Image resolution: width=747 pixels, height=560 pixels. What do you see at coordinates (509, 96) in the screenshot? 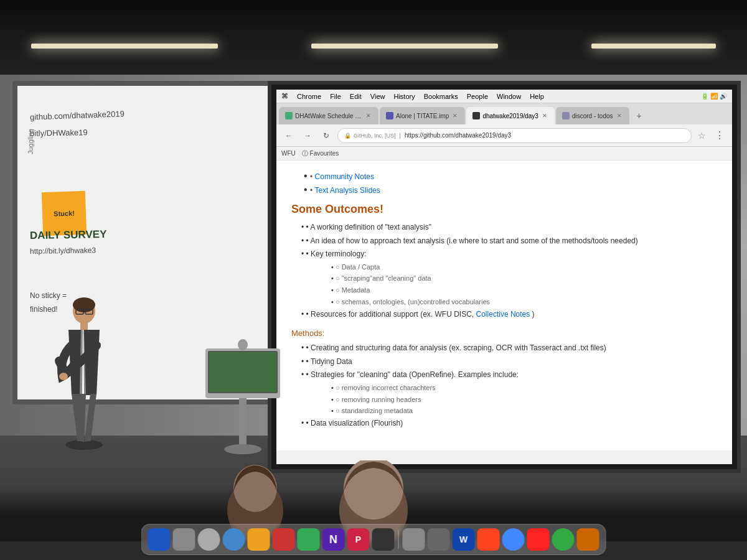
I see `menu-window: Window` at bounding box center [509, 96].